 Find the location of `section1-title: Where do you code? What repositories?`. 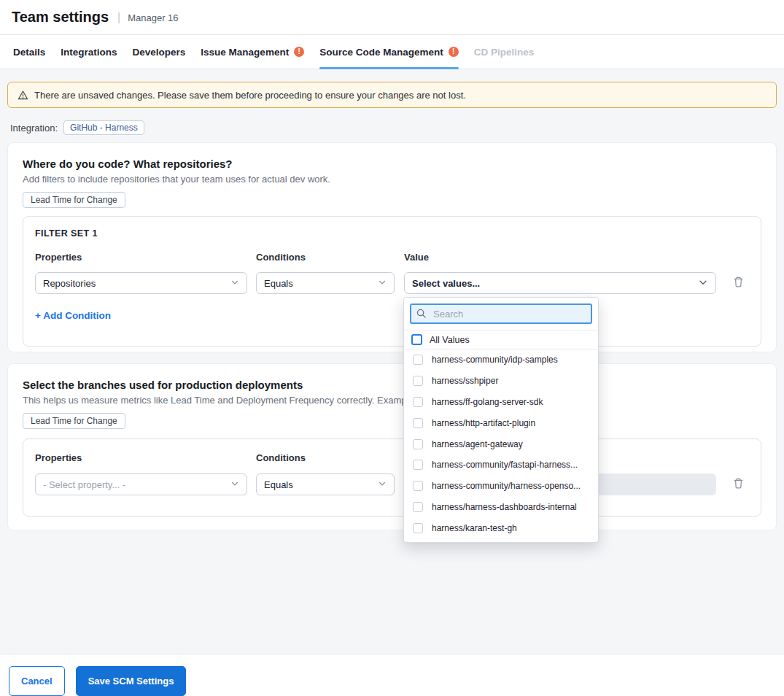

section1-title: Where do you code? What repositories? is located at coordinates (392, 163).